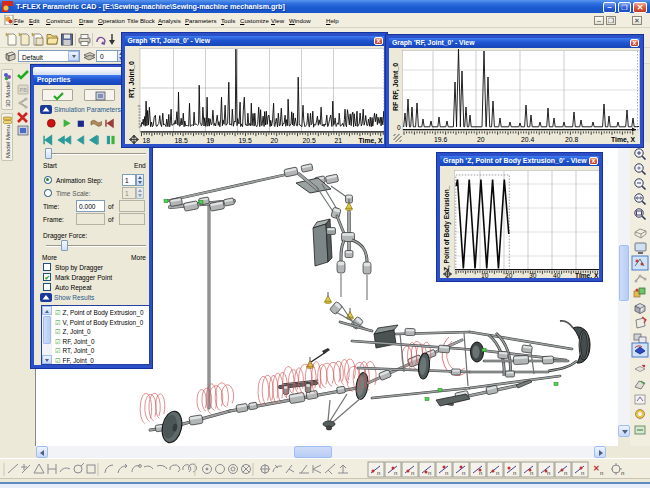 This screenshot has width=650, height=488. What do you see at coordinates (338, 140) in the screenshot?
I see `svg-text: 21` at bounding box center [338, 140].